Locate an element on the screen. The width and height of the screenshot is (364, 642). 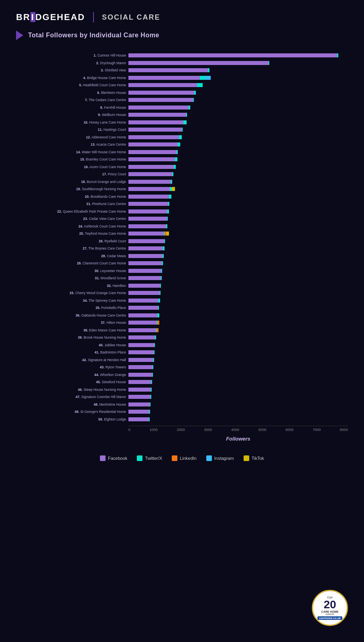
legend-label: Twitter/X is located at coordinates (153, 458).